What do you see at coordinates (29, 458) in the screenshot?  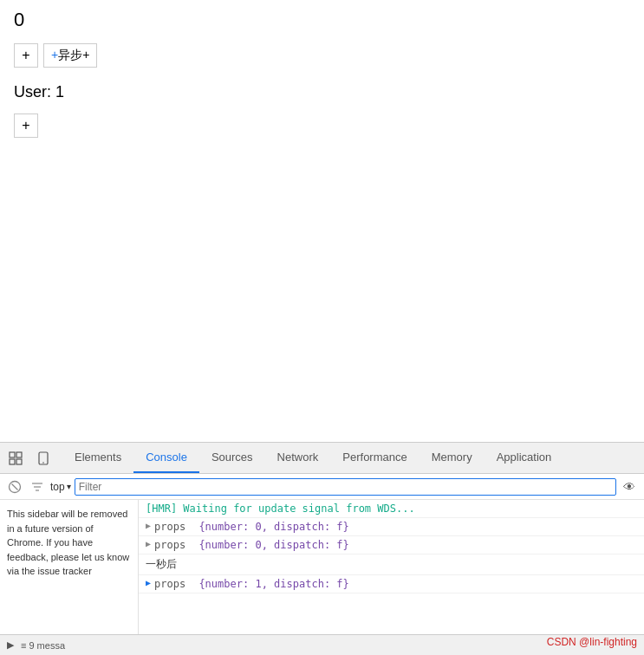 I see `devtools-left-icons` at bounding box center [29, 458].